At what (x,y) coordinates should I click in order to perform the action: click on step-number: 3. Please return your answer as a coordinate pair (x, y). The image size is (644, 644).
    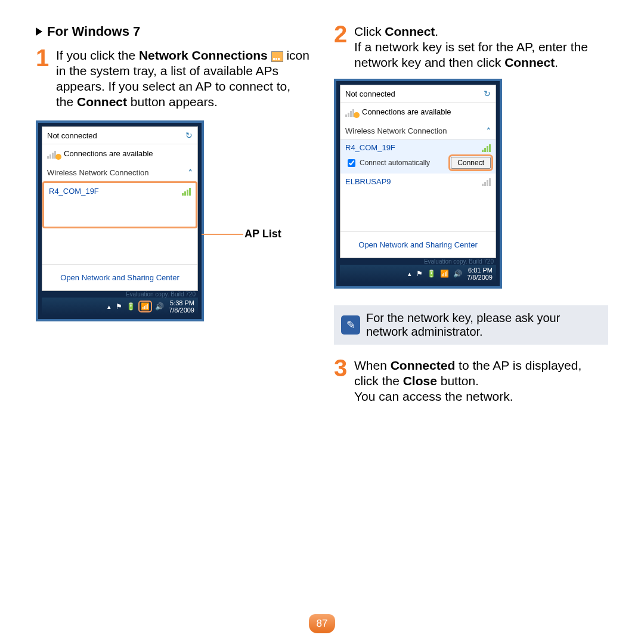
    Looking at the image, I should click on (342, 368).